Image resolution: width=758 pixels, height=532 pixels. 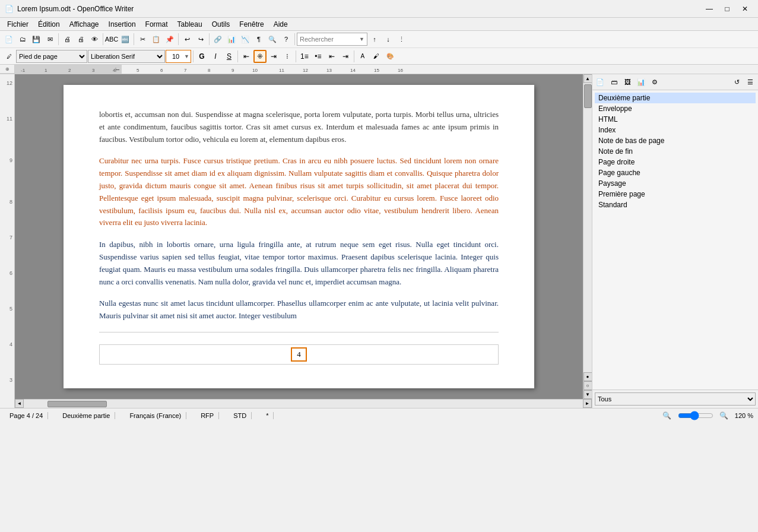 I want to click on style-icon-btn: 🖊, so click(x=9, y=56).